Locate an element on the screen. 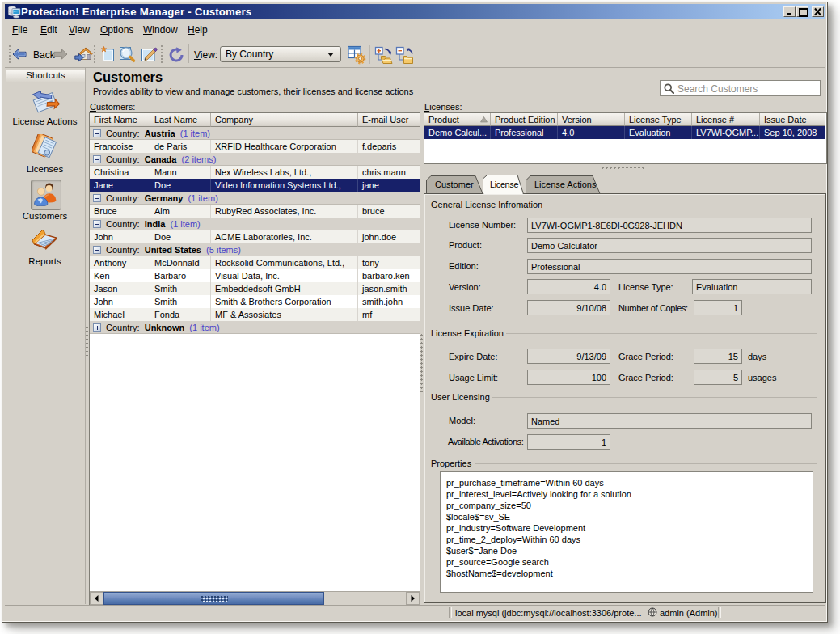 The height and width of the screenshot is (634, 840). svg-text: License is located at coordinates (504, 184).